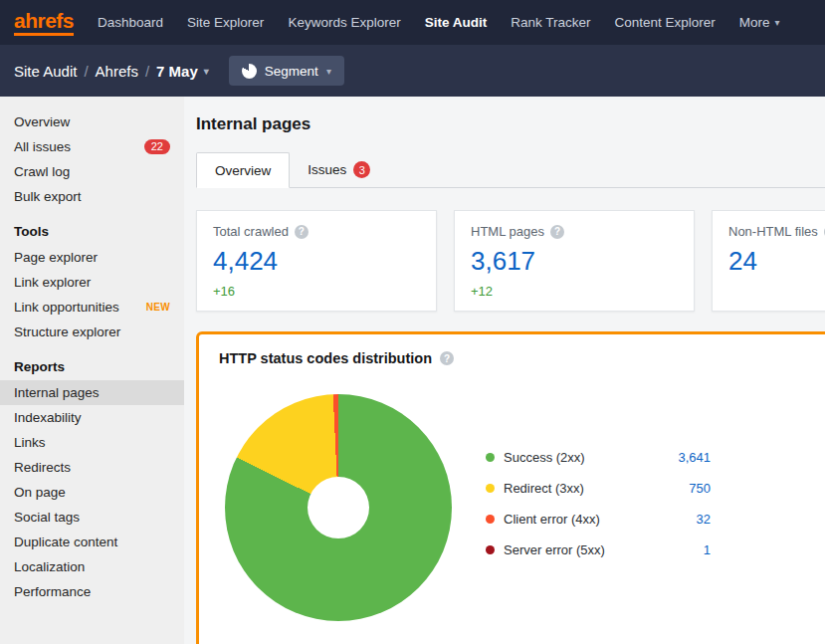  What do you see at coordinates (704, 520) in the screenshot?
I see `legend-value-link: 32` at bounding box center [704, 520].